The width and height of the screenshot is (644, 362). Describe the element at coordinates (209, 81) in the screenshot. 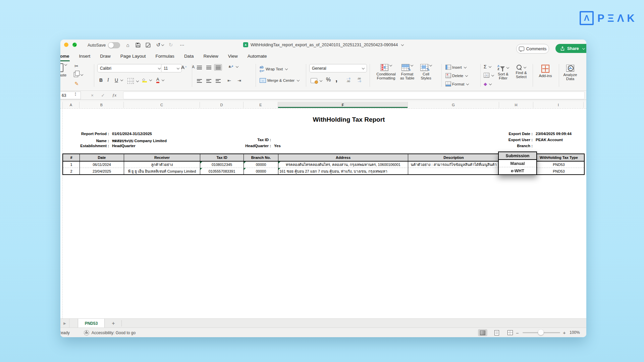

I see `align-center-button` at that location.